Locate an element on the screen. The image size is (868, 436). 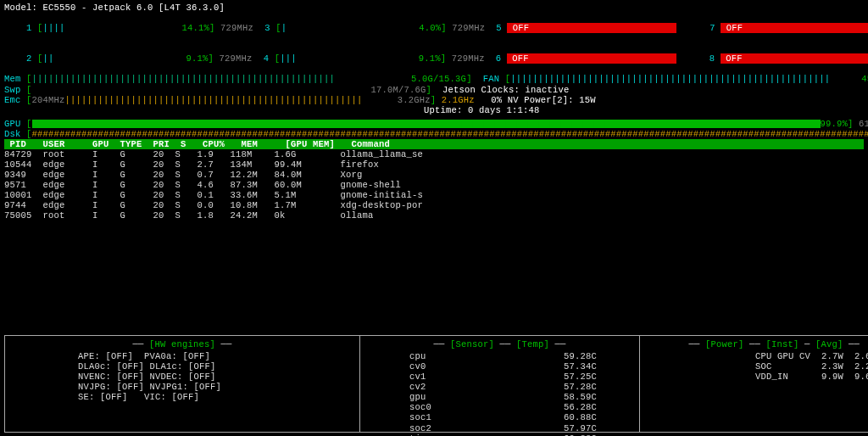
sensor-panel: ── [Sensor] ── [Temp] ── cpu 59.28C cv0 … is located at coordinates (500, 383).